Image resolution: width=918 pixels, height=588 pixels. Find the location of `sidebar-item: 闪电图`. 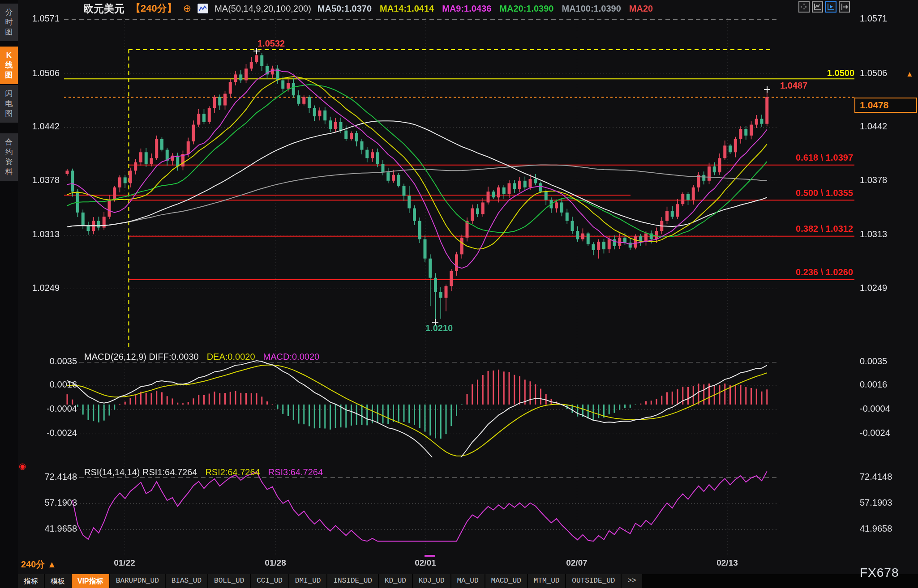

sidebar-item: 闪电图 is located at coordinates (9, 104).